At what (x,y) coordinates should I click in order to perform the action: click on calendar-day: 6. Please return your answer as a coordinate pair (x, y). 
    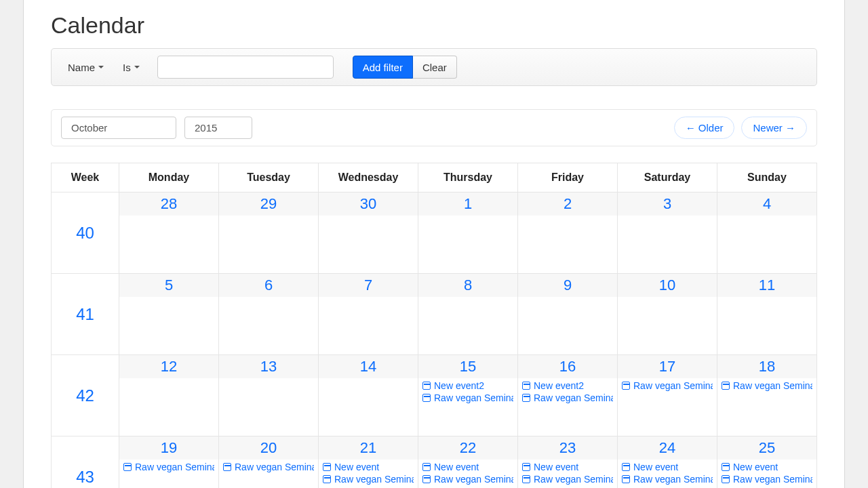
    Looking at the image, I should click on (269, 314).